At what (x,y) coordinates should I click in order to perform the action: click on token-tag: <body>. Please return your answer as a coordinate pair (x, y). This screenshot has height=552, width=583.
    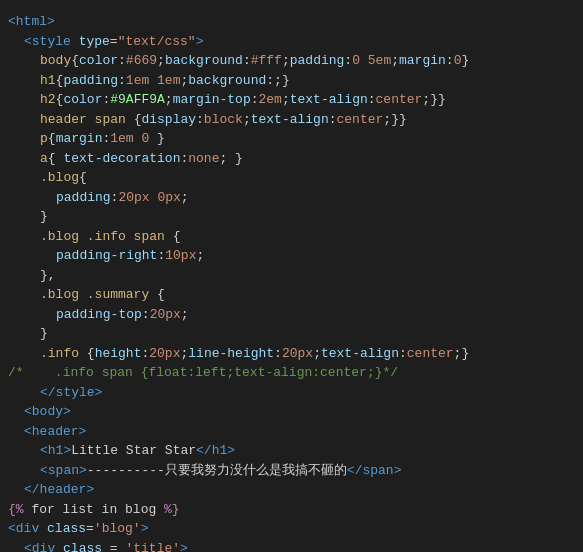
    Looking at the image, I should click on (48, 412).